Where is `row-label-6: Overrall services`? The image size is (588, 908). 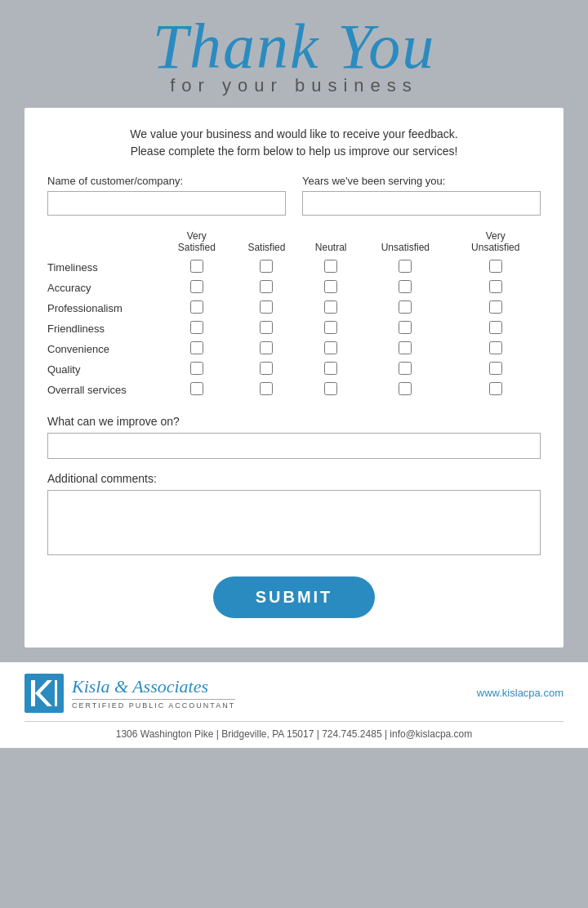
row-label-6: Overrall services is located at coordinates (105, 390).